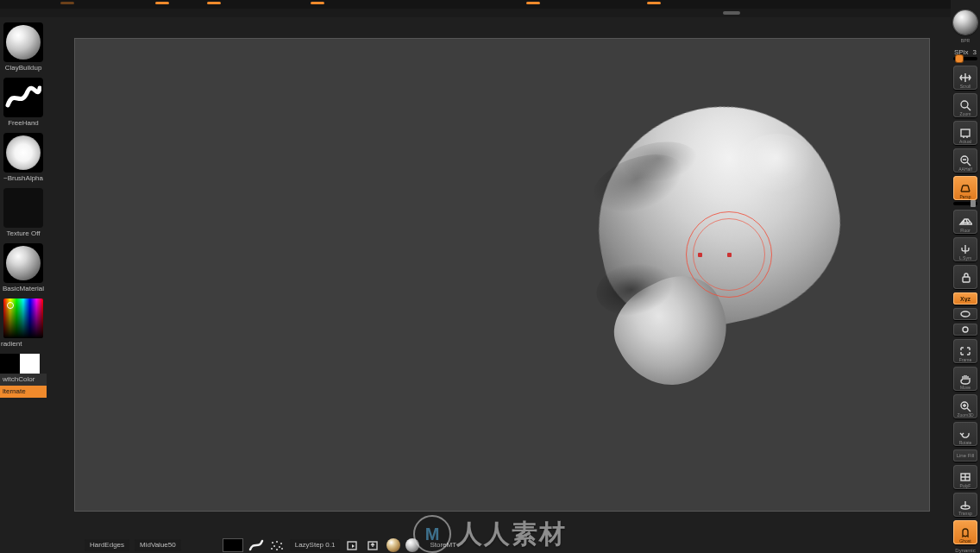  Describe the element at coordinates (393, 545) in the screenshot. I see `morph-target-sphere-a` at that location.